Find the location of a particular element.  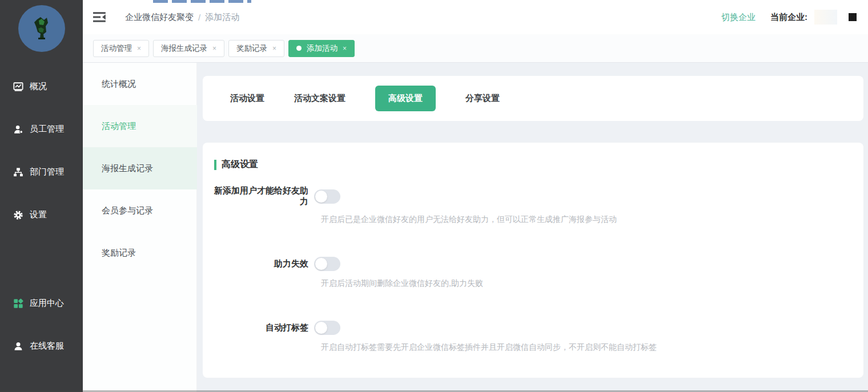

avatar-container is located at coordinates (41, 29).